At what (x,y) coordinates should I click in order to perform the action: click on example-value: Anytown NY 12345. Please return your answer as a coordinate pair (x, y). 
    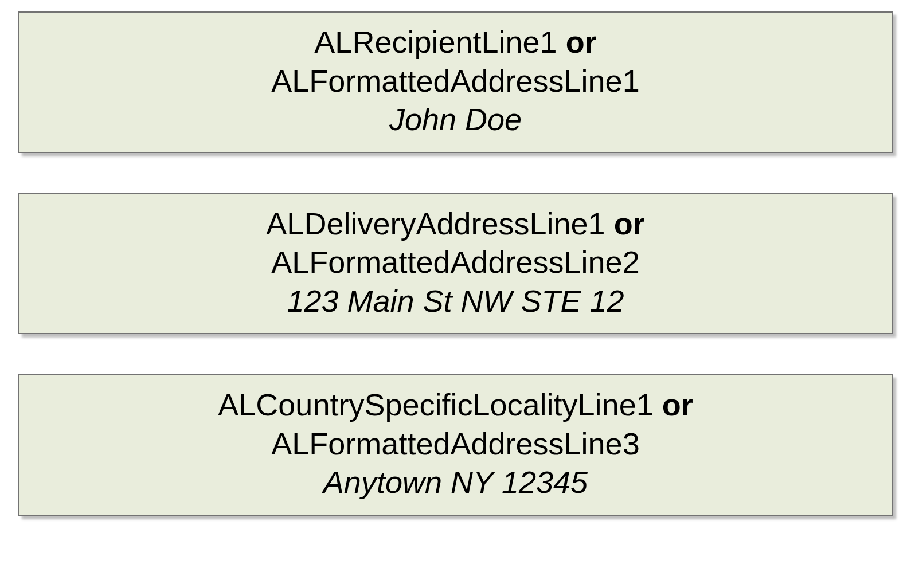
    Looking at the image, I should click on (455, 483).